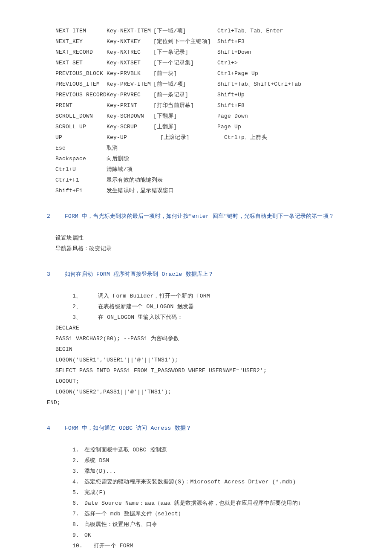 The width and height of the screenshot is (392, 555). Describe the element at coordinates (130, 63) in the screenshot. I see `col-key: Key-NXTSET` at that location.